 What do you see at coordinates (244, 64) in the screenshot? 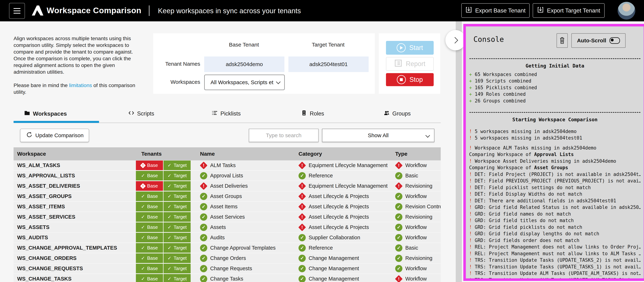
I see `base-tenant-input` at bounding box center [244, 64].